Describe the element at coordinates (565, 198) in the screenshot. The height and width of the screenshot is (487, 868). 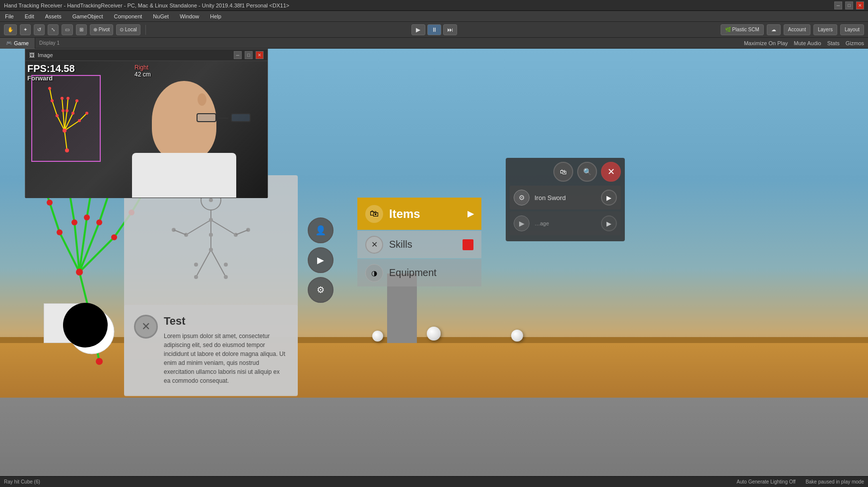
I see `inv-item-1: ⚙ Iron Sword ▶` at that location.